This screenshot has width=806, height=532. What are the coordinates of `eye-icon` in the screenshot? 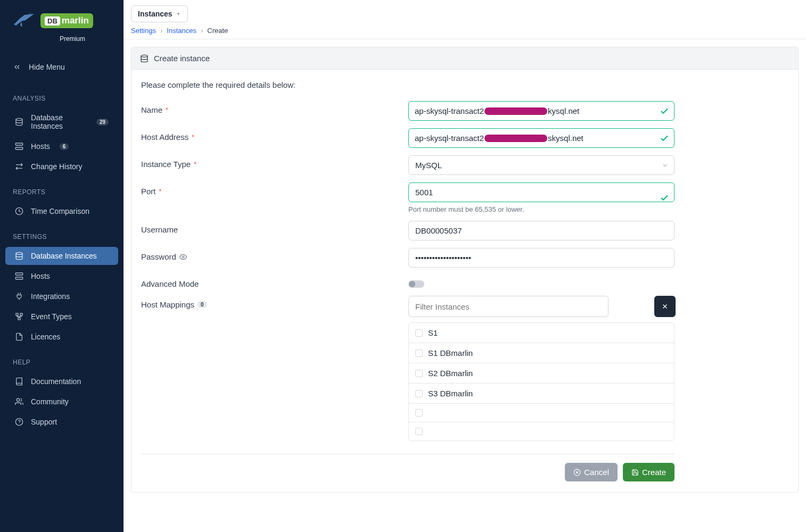 It's located at (183, 257).